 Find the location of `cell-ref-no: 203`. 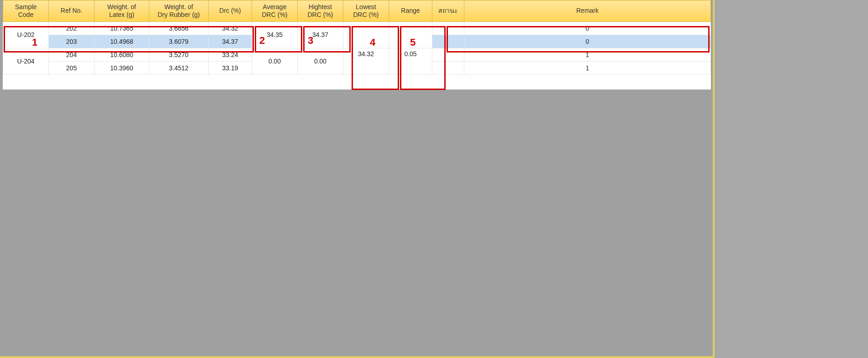

cell-ref-no: 203 is located at coordinates (72, 41).